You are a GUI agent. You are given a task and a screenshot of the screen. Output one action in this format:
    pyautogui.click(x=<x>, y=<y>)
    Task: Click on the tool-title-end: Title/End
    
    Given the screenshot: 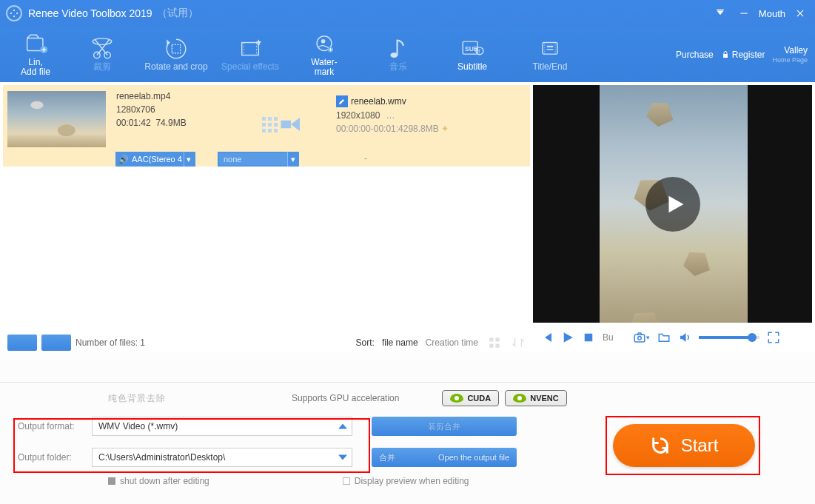 What is the action you would take?
    pyautogui.click(x=550, y=55)
    